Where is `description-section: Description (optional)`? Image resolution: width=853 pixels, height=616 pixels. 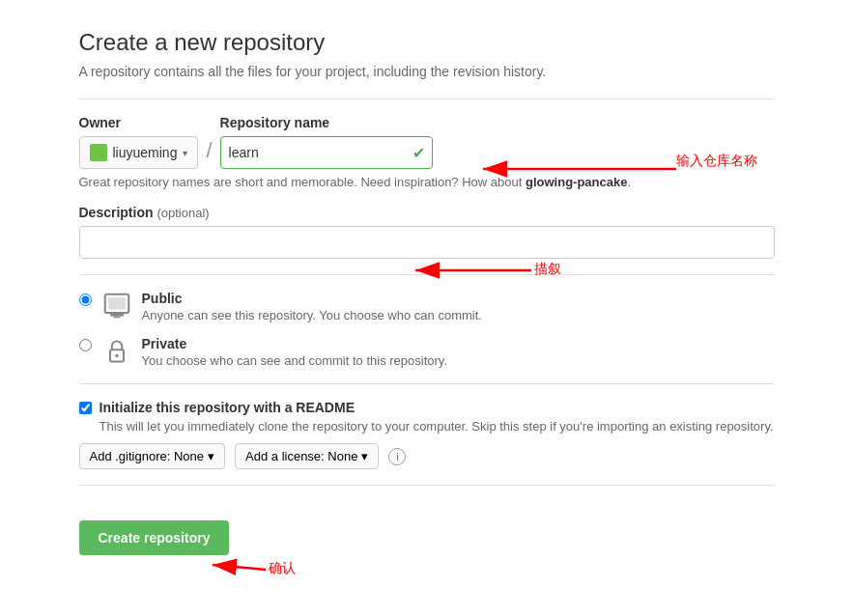
description-section: Description (optional) is located at coordinates (427, 232).